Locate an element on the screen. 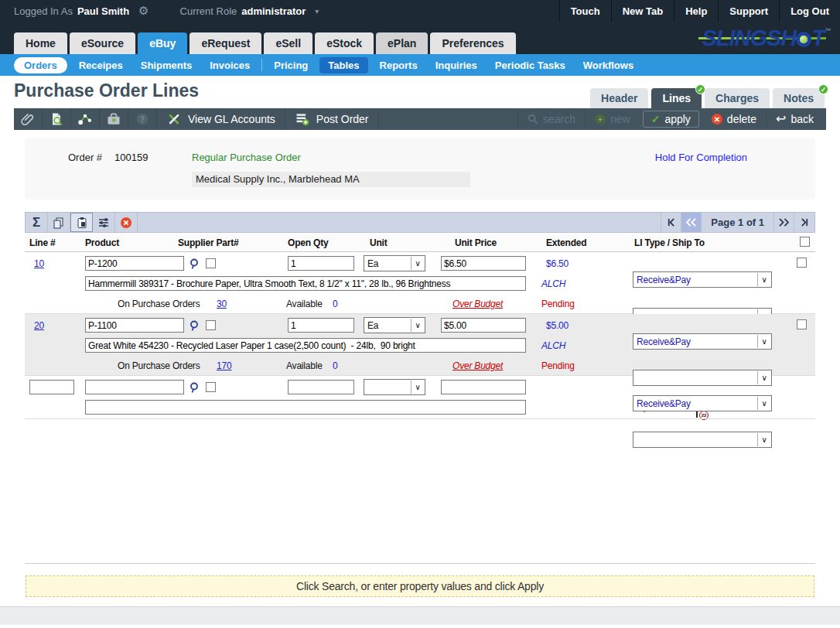 This screenshot has width=840, height=628. subnav-periodic-tasks: Periodic Tasks is located at coordinates (531, 65).